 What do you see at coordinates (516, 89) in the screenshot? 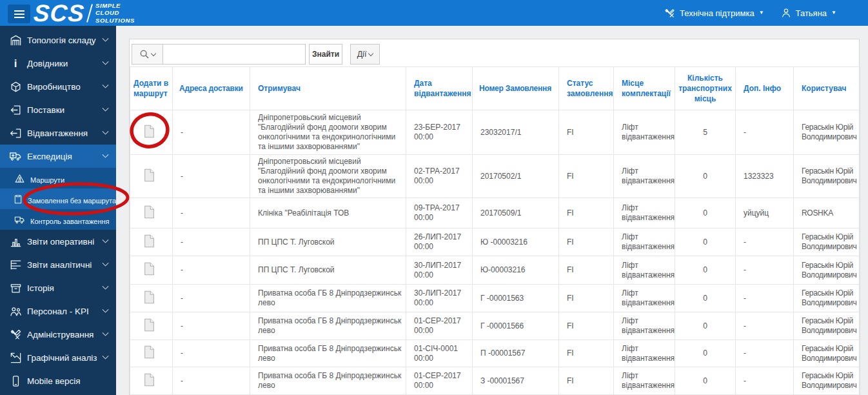
I see `col-order-number: Номер Замовлення` at bounding box center [516, 89].